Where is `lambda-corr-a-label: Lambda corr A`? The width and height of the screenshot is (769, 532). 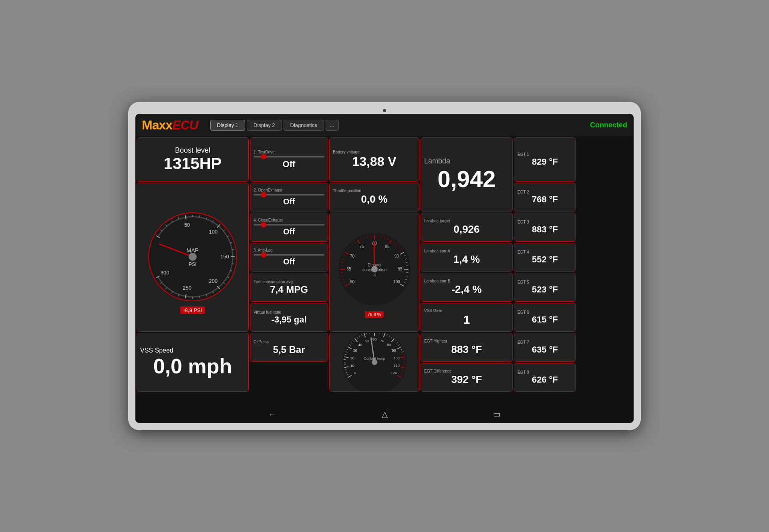
lambda-corr-a-label: Lambda corr A is located at coordinates (437, 251).